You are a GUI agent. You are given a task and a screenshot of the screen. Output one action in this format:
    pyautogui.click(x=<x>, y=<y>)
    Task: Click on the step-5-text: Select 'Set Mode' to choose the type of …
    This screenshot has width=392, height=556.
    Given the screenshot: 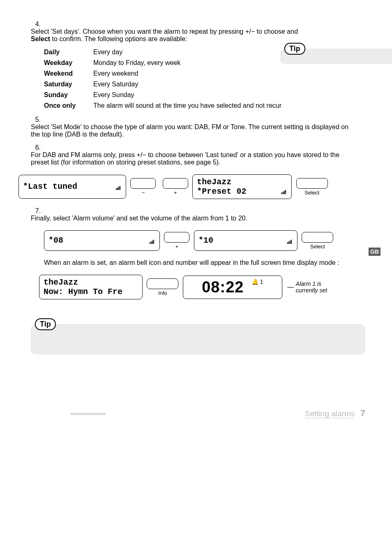 What is the action you would take?
    pyautogui.click(x=191, y=131)
    